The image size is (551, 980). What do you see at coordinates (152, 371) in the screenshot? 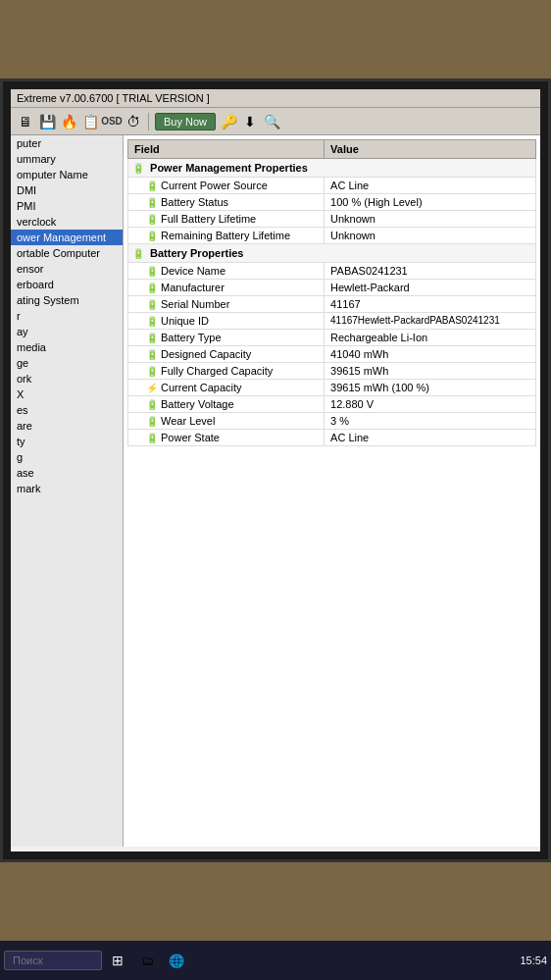
I see `row-icon-11: 🔋` at bounding box center [152, 371].